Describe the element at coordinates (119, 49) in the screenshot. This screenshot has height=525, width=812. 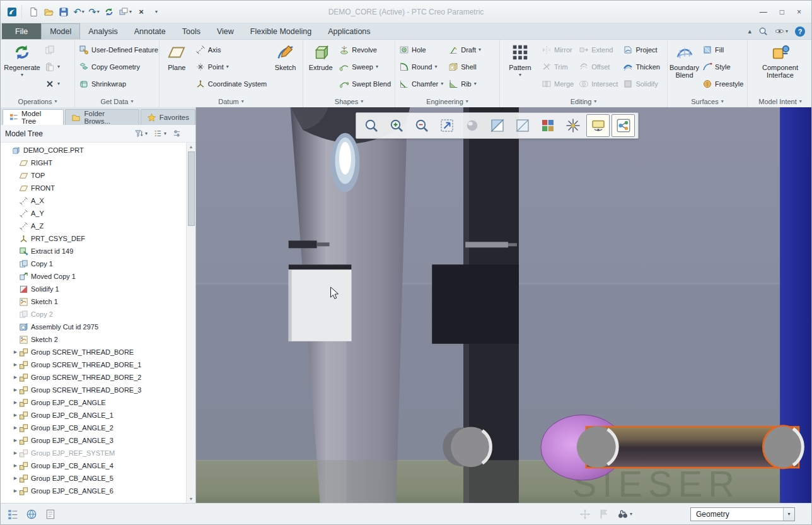
I see `user-defined-feature-button: User-Defined Feature` at that location.